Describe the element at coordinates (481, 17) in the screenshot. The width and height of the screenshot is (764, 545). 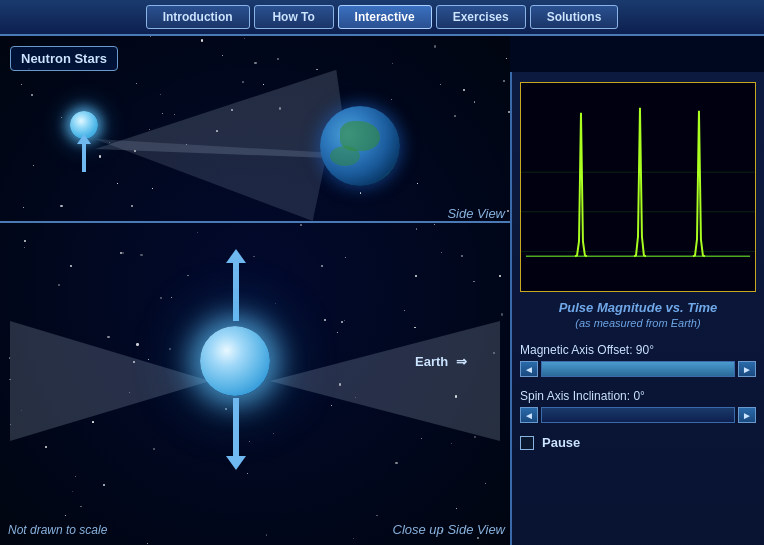
I see `tab-exercises: Exercises` at that location.